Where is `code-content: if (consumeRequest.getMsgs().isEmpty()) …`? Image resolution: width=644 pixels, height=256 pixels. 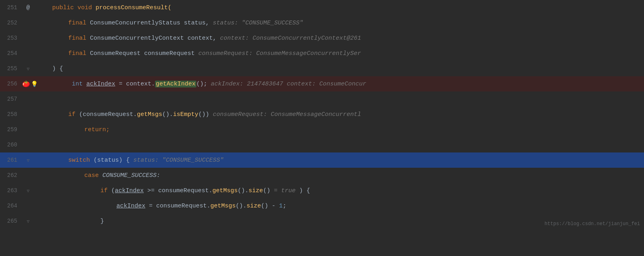 code-content: if (consumeRequest.getMsgs().isEmpty()) … is located at coordinates (339, 115).